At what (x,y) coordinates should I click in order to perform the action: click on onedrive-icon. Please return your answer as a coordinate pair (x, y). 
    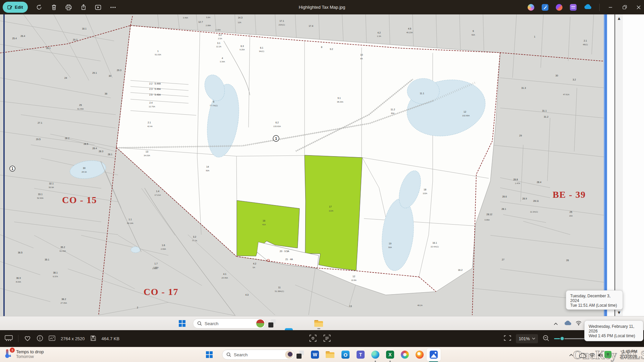
    Looking at the image, I should click on (588, 7).